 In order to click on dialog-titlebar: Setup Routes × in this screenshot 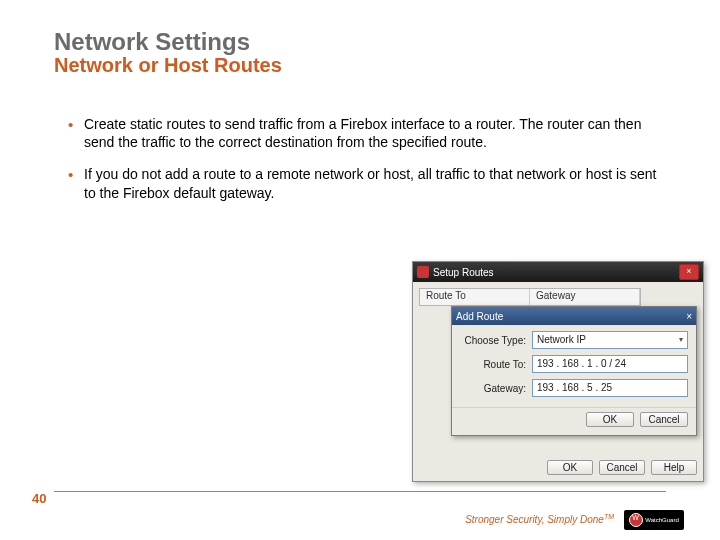, I will do `click(558, 272)`.